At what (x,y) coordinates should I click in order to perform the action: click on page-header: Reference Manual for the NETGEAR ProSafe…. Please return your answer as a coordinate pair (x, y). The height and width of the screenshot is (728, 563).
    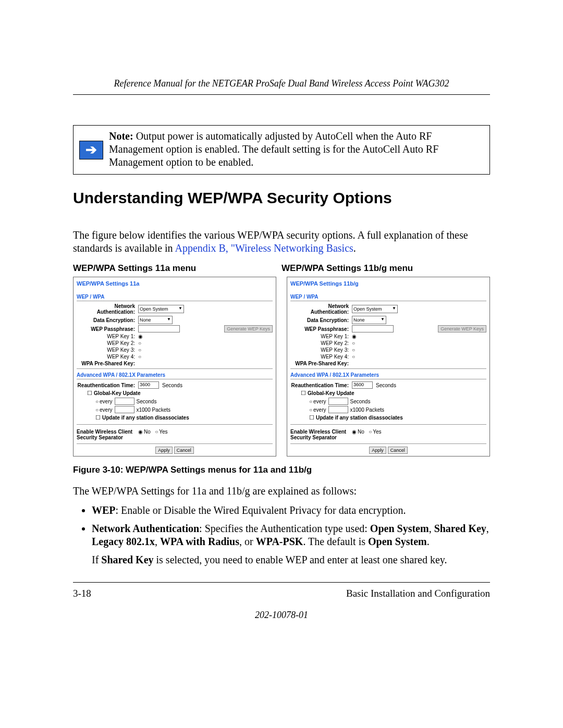
    Looking at the image, I should click on (282, 87).